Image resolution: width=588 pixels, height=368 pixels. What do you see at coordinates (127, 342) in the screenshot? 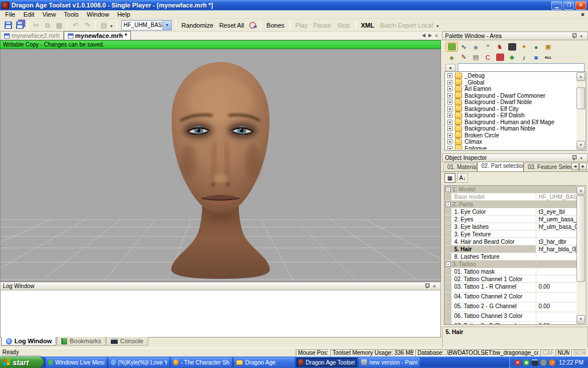
I see `bottom-tab-console: Console` at bounding box center [127, 342].